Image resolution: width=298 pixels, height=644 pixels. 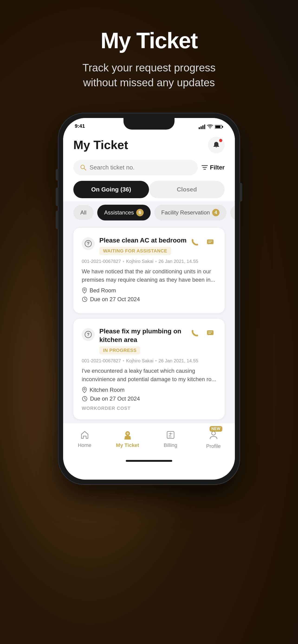 I want to click on cat-assistances-label: Assistances, so click(x=119, y=212).